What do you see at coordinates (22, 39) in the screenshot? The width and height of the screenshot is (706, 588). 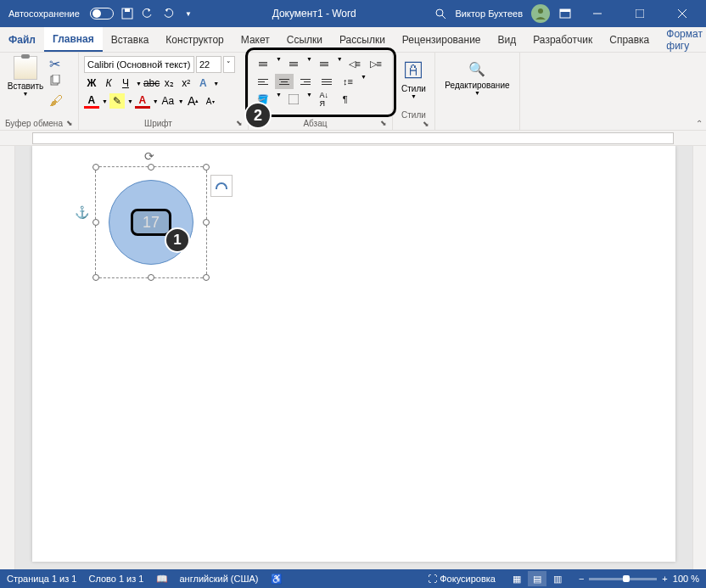 I see `tab-file: Файл` at bounding box center [22, 39].